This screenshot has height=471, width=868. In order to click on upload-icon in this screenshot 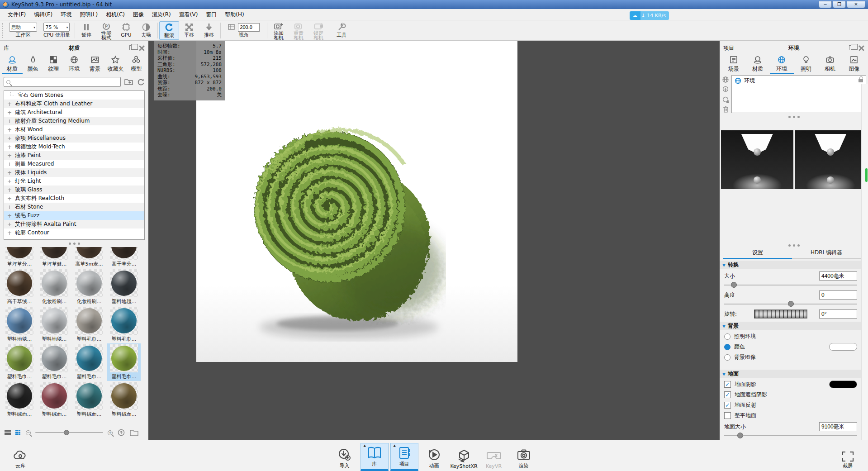, I will do `click(121, 433)`.